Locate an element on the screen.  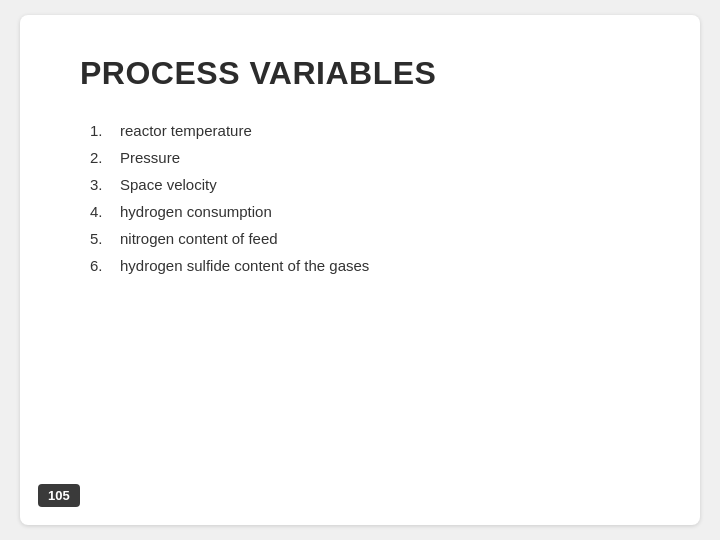
list-item: 4. hydrogen consumption is located at coordinates (365, 212).